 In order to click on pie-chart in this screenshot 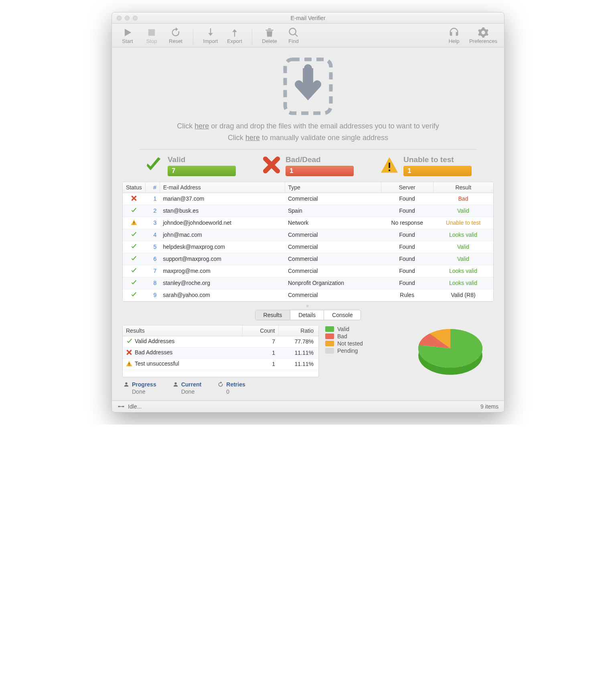, I will do `click(450, 351)`.